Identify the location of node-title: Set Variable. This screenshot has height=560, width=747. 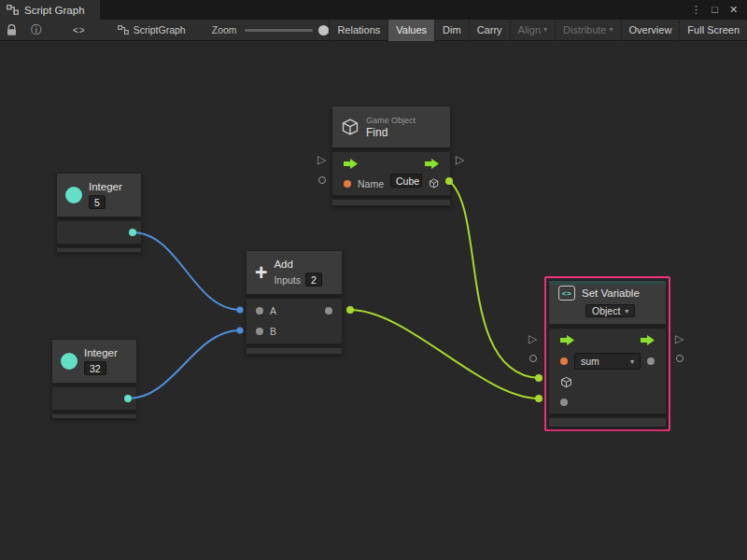
(611, 293).